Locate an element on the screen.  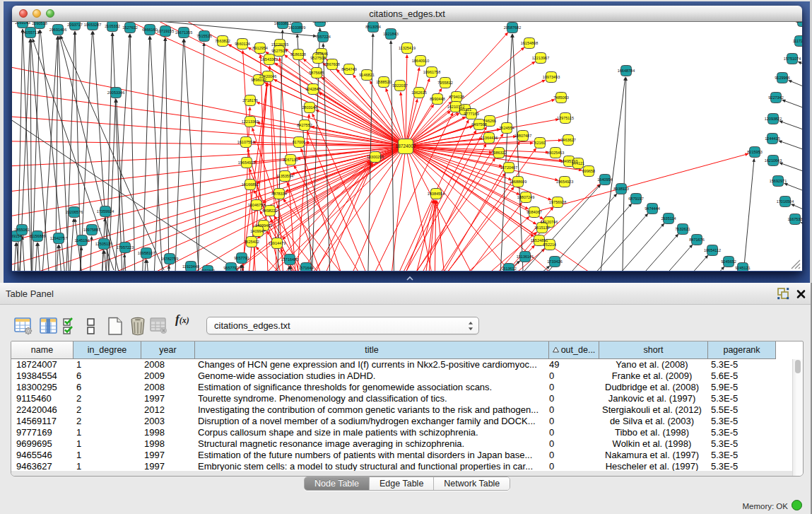
node-label: 16210643 is located at coordinates (773, 160).